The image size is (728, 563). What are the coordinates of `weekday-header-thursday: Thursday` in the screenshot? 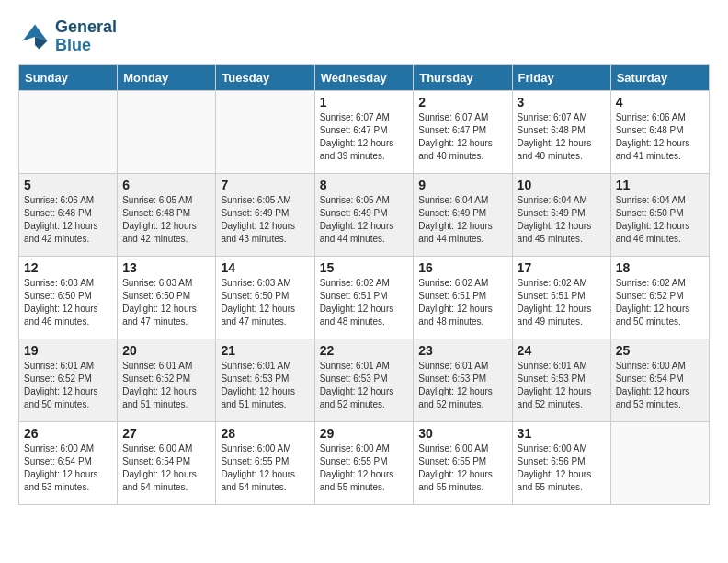 It's located at (463, 77).